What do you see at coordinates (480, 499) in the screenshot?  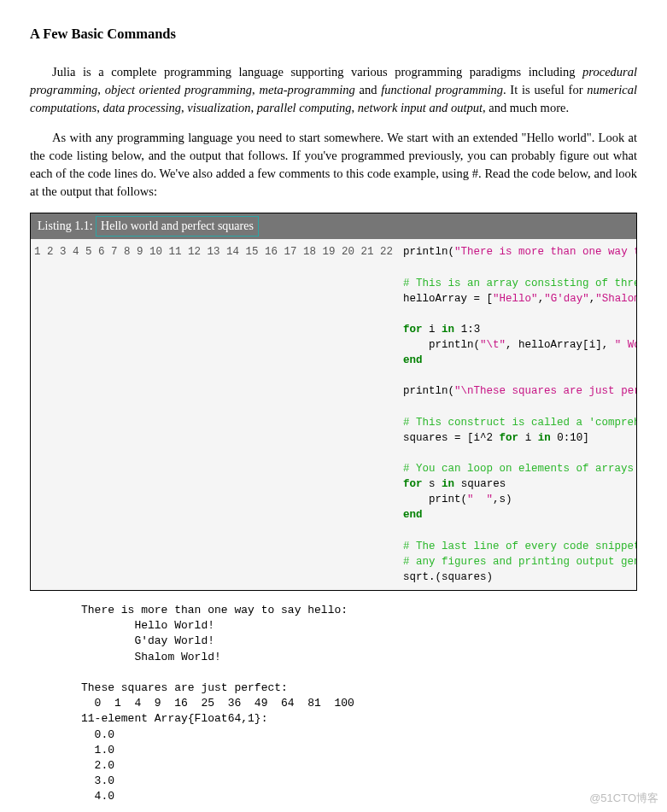 I see `l17b: " "` at bounding box center [480, 499].